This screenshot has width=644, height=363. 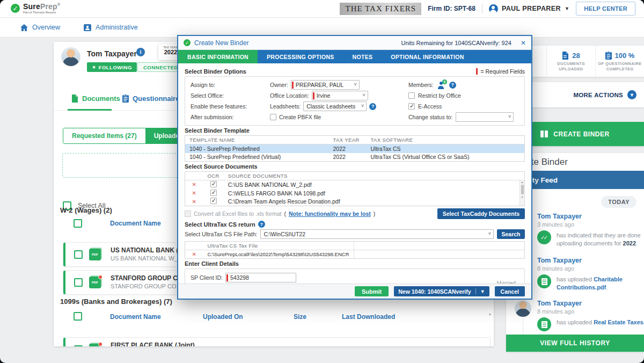 I want to click on binder-type-dropdown: New 1040: 1040SCANverify▼, so click(x=441, y=291).